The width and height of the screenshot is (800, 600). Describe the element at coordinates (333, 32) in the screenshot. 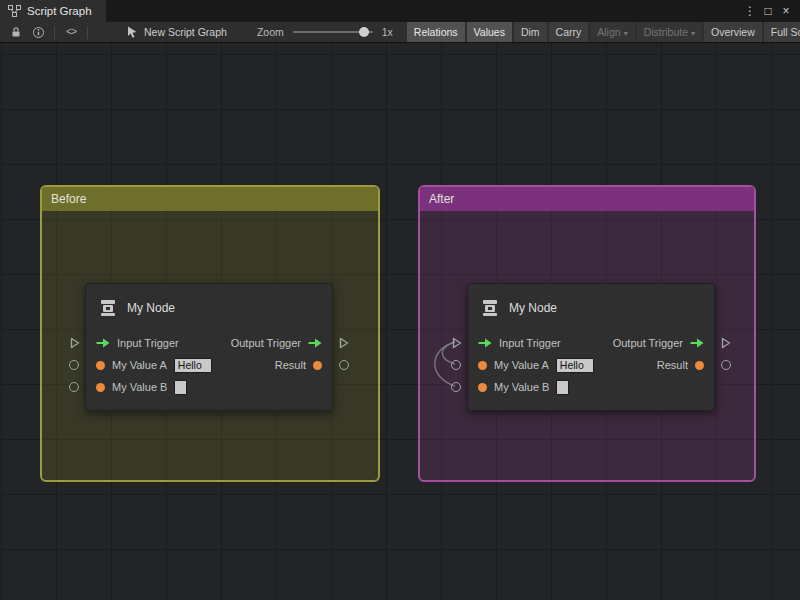

I see `zoom-slider` at that location.